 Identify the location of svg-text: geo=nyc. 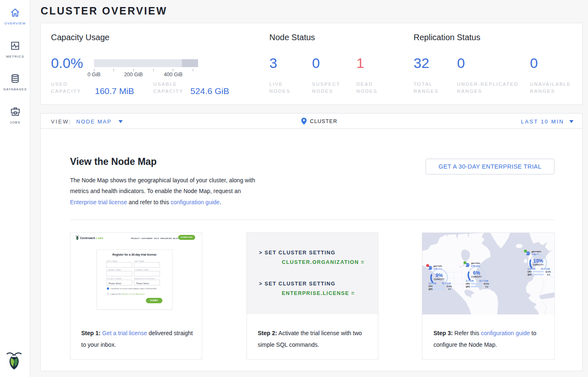
(476, 263).